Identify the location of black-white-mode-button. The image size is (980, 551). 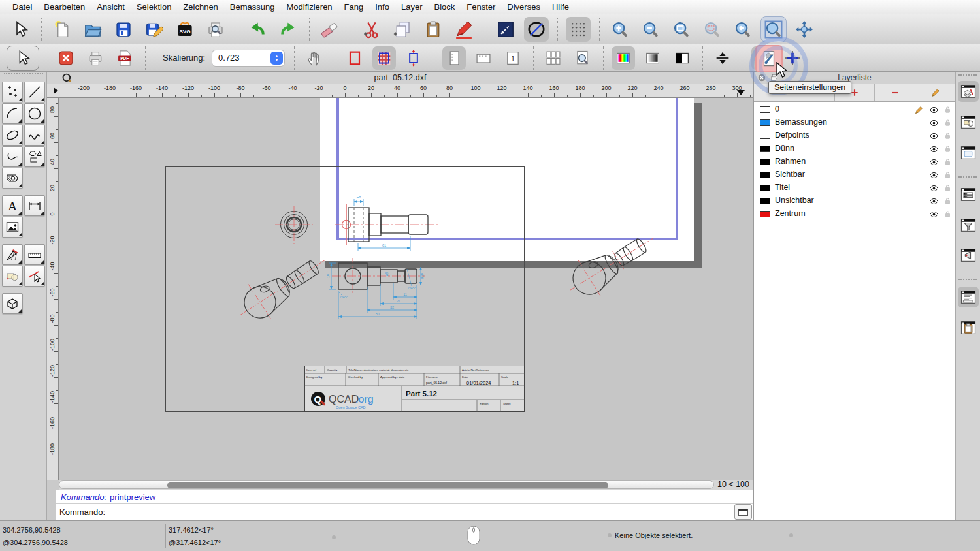
(682, 58).